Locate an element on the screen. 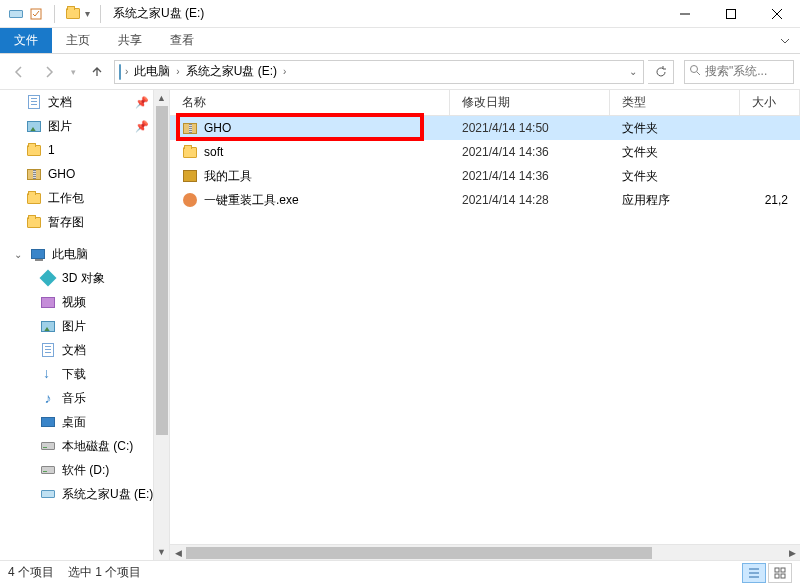 This screenshot has width=800, height=584. sidebar-item: 1 is located at coordinates (84, 150).